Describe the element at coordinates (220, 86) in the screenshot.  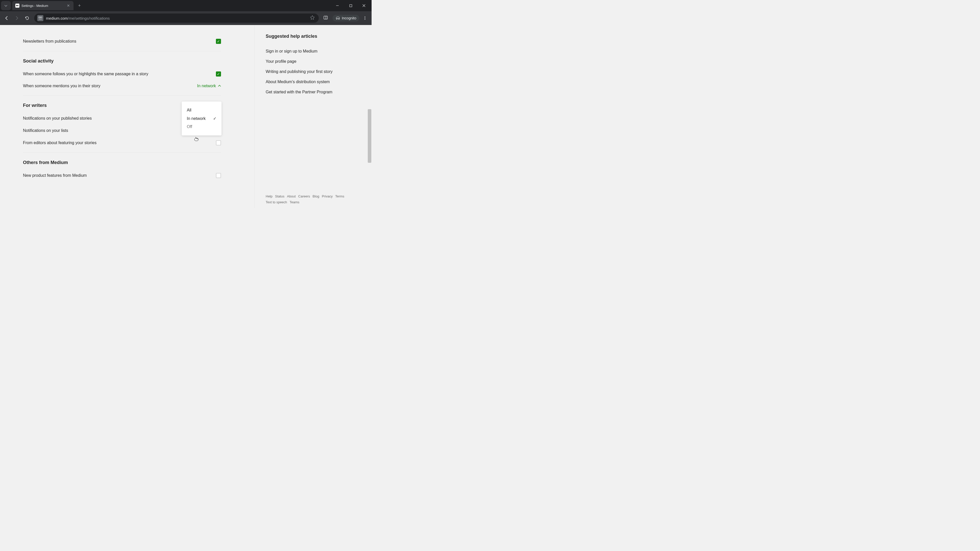
I see `chevron-up-icon` at that location.